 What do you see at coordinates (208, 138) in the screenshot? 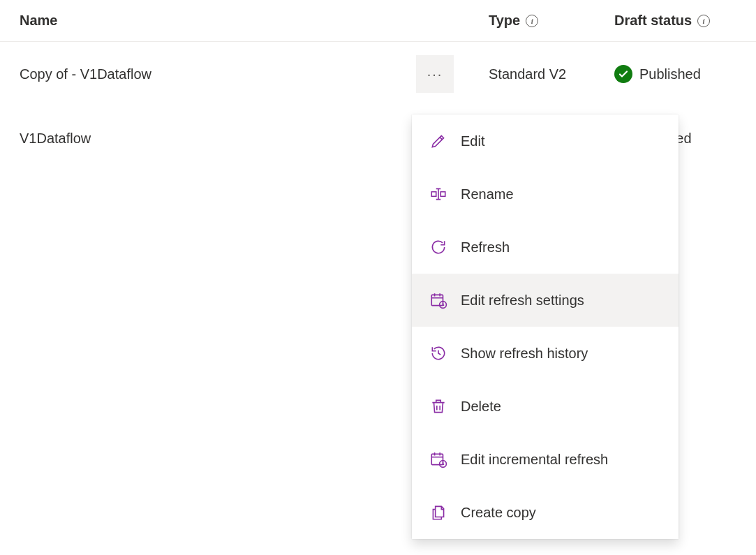
I see `row-name: V1Dataflow` at bounding box center [208, 138].